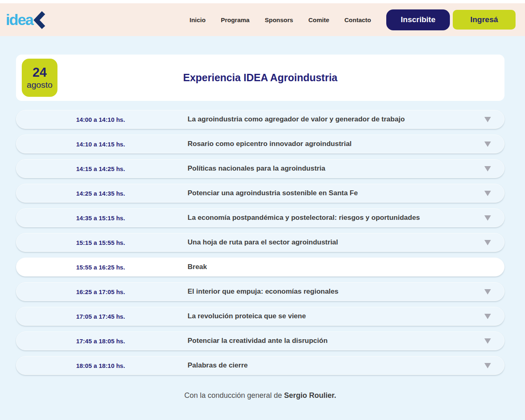 The image size is (525, 420). Describe the element at coordinates (358, 20) in the screenshot. I see `nav-item-contacto: Contacto` at that location.